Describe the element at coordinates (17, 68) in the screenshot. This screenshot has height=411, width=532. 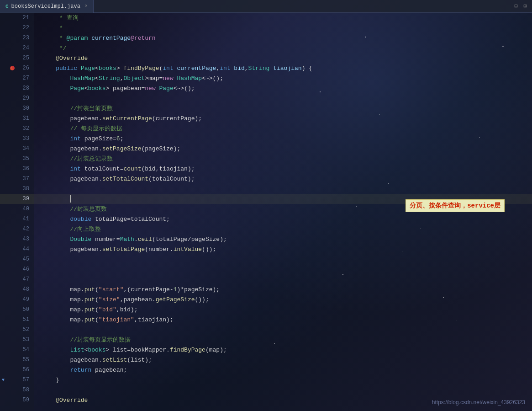
I see `line-26: ⚠ 26` at that location.